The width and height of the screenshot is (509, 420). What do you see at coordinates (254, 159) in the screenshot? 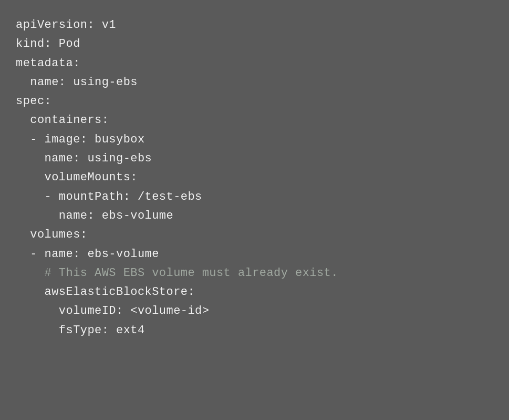
I see `line-8: name: using-ebs` at bounding box center [254, 159].